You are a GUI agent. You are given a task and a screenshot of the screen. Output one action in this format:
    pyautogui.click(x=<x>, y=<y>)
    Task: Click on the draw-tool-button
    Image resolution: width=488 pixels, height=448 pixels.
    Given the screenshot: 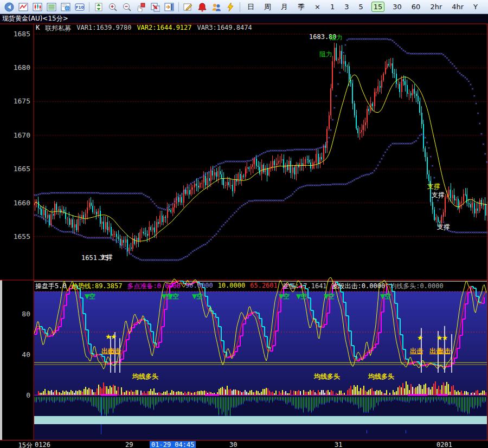 What is the action you would take?
    pyautogui.click(x=188, y=7)
    